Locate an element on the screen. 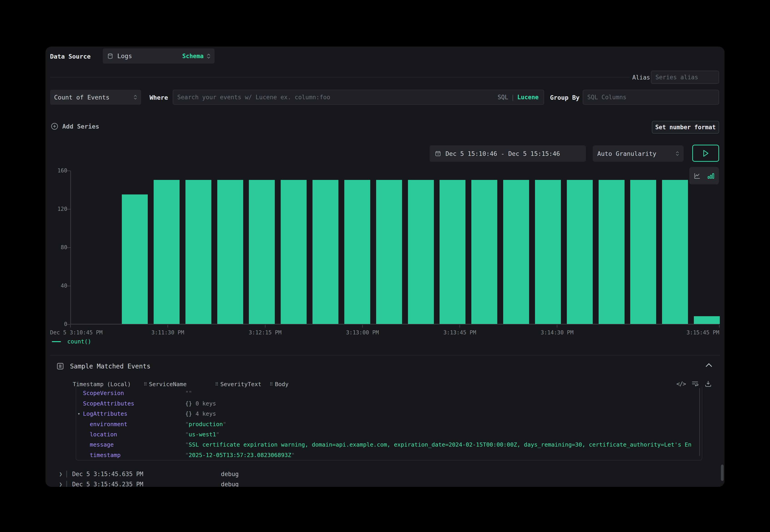  add-series-label: Add Series is located at coordinates (81, 127).